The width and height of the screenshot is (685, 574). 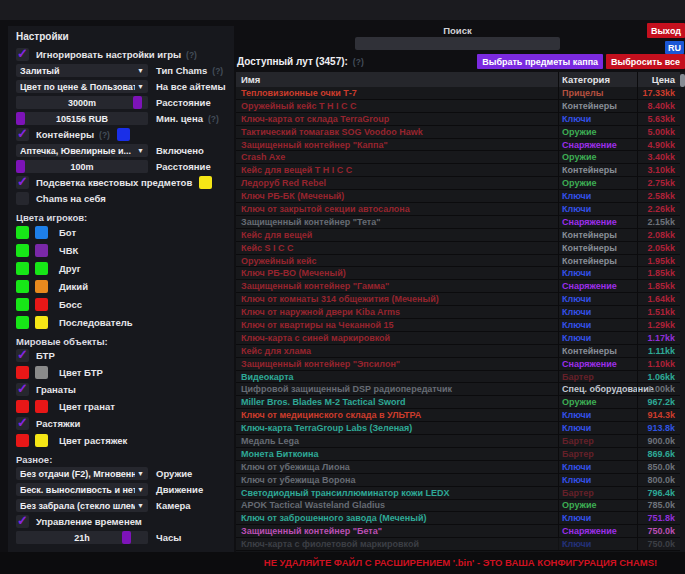 What do you see at coordinates (22, 198) in the screenshot?
I see `chams-self-checkbox` at bounding box center [22, 198].